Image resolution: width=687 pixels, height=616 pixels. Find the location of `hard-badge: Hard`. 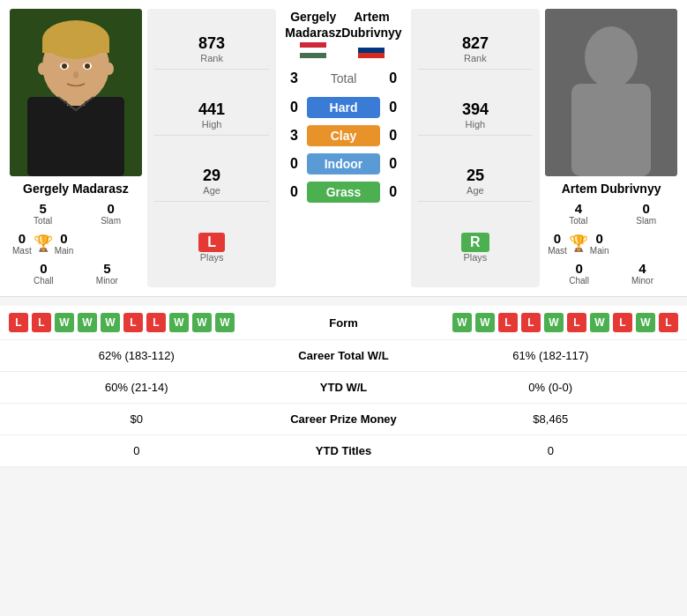

hard-badge: Hard is located at coordinates (343, 108).